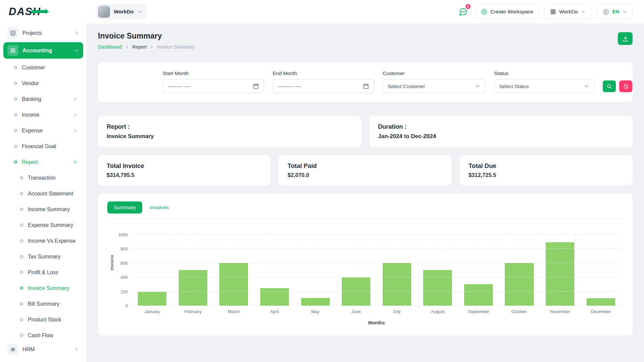  I want to click on sidebar-item-customer: Customer, so click(43, 68).